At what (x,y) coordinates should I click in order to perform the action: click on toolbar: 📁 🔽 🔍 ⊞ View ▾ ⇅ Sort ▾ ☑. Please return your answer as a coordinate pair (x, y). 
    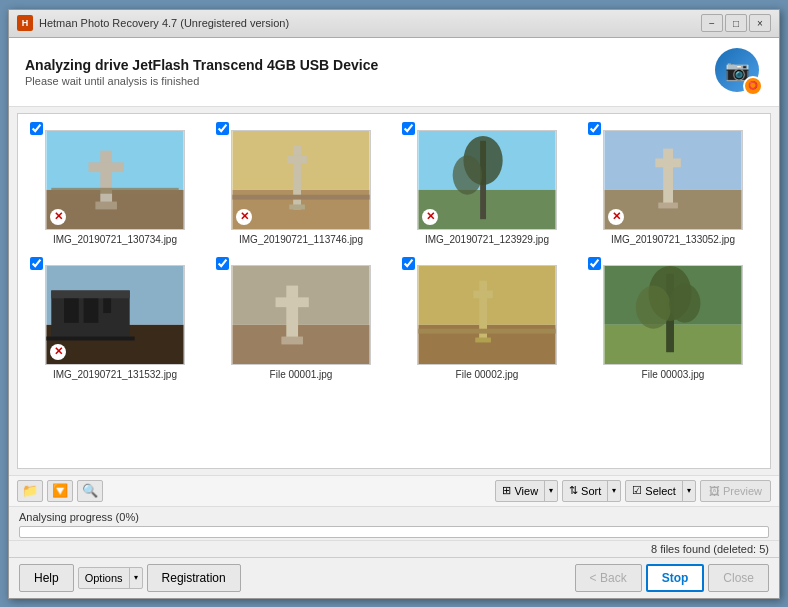
    Looking at the image, I should click on (394, 490).